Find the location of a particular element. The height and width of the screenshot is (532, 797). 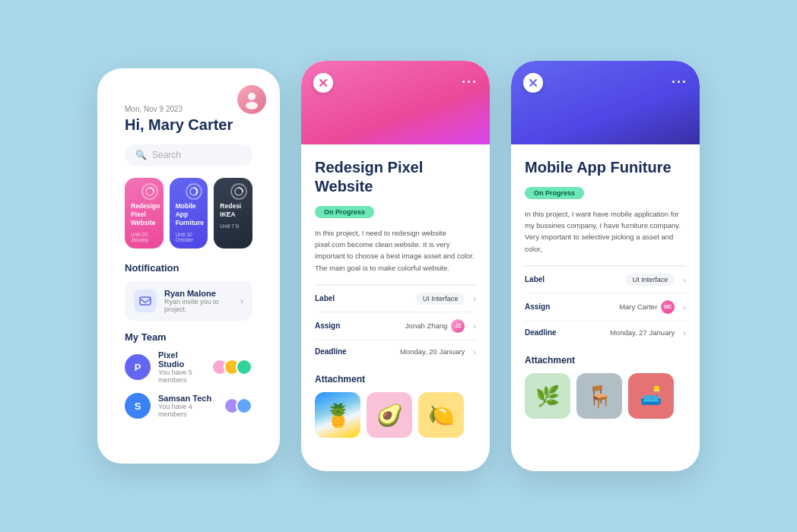

attachment-title-card3: Attachment is located at coordinates (605, 360).